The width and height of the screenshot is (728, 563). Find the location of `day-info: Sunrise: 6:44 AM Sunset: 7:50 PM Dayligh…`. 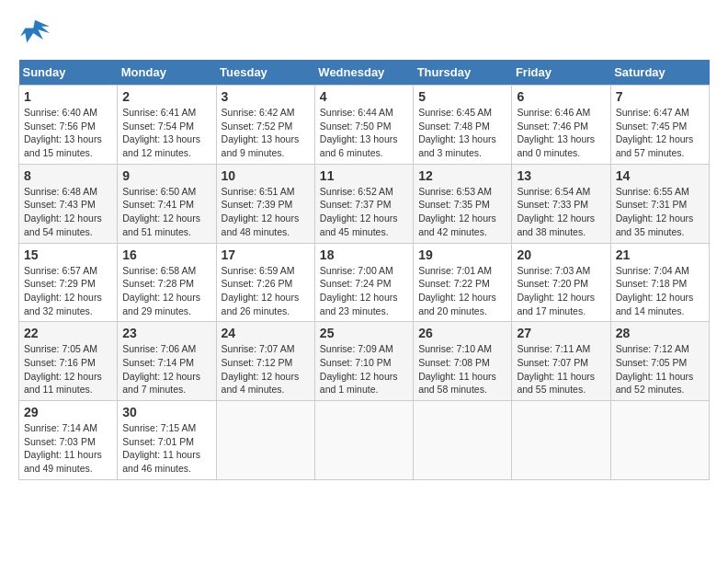

day-info: Sunrise: 6:44 AM Sunset: 7:50 PM Dayligh… is located at coordinates (364, 132).